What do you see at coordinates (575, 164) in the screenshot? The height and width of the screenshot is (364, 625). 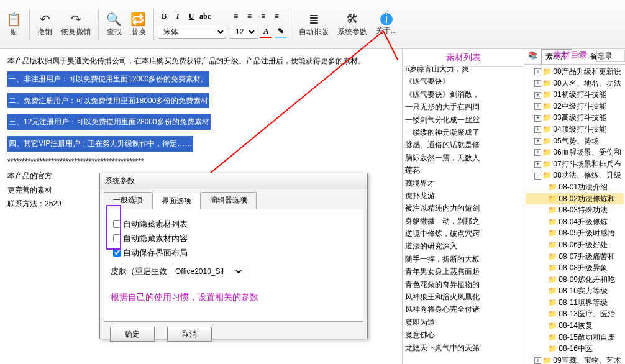 I see `tree-node: +📁07打斗场景和排兵布` at bounding box center [575, 164].